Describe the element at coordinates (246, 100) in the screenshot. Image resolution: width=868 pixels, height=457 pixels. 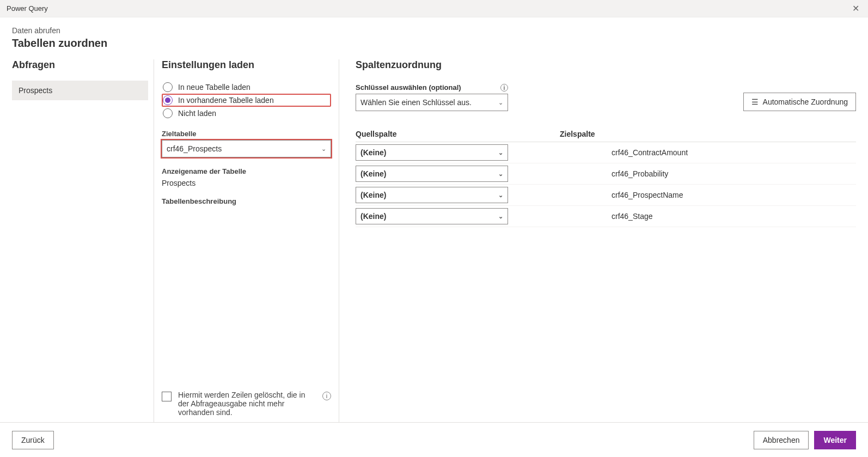
I see `radio-load-existing: In vorhandene Tabelle laden` at that location.